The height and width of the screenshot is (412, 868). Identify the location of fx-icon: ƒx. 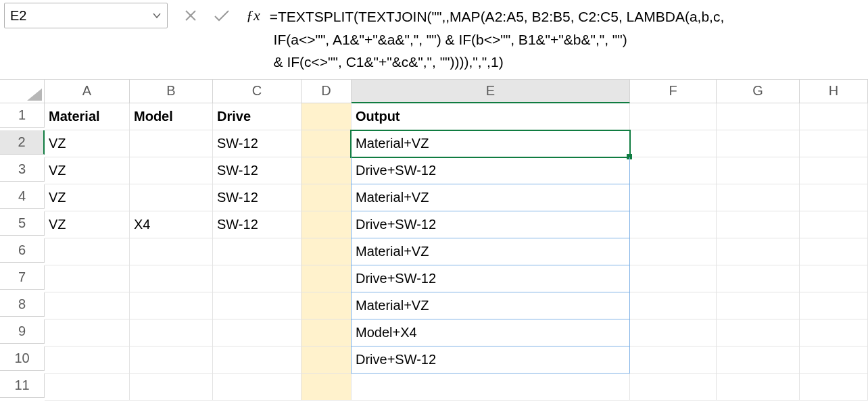
(254, 16).